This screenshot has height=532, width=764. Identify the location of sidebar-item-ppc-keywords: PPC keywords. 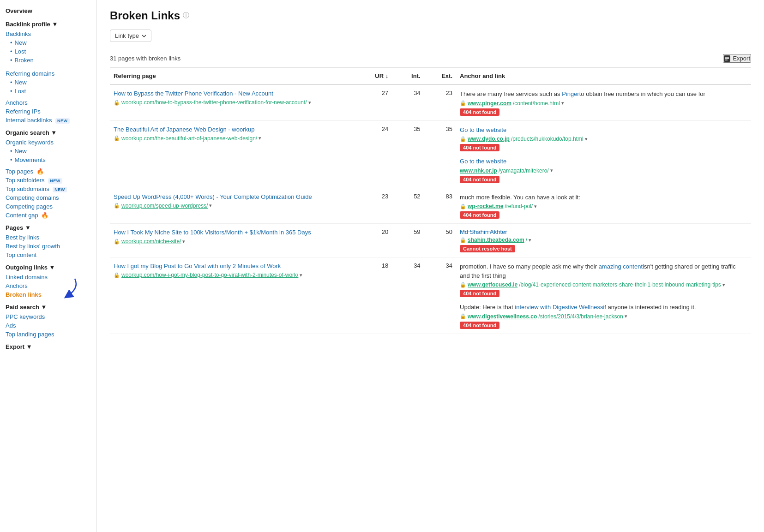
(48, 317).